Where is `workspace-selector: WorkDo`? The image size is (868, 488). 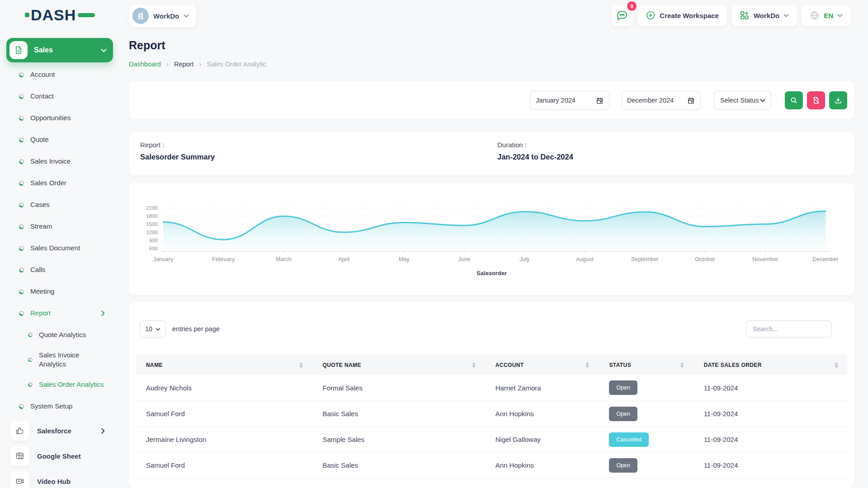 workspace-selector: WorkDo is located at coordinates (163, 16).